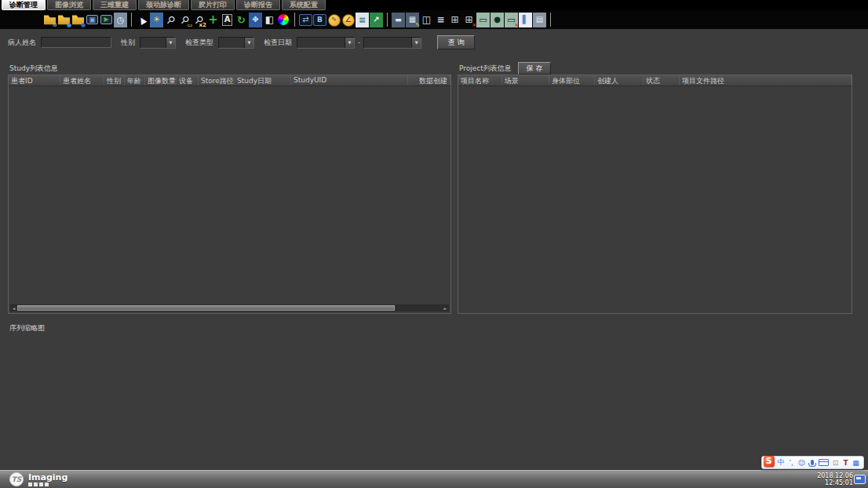 This screenshot has height=488, width=868. What do you see at coordinates (135, 80) in the screenshot?
I see `column-header-age: 年龄` at bounding box center [135, 80].